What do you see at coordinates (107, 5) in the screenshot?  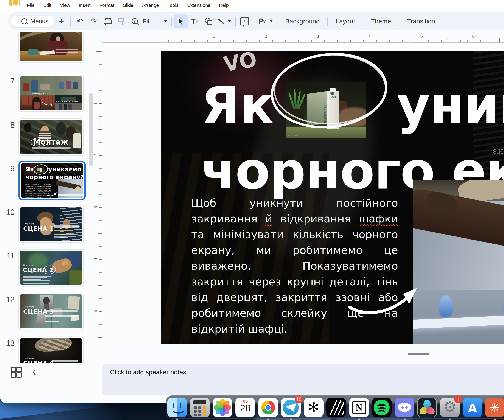 I see `menu-format: Format` at bounding box center [107, 5].